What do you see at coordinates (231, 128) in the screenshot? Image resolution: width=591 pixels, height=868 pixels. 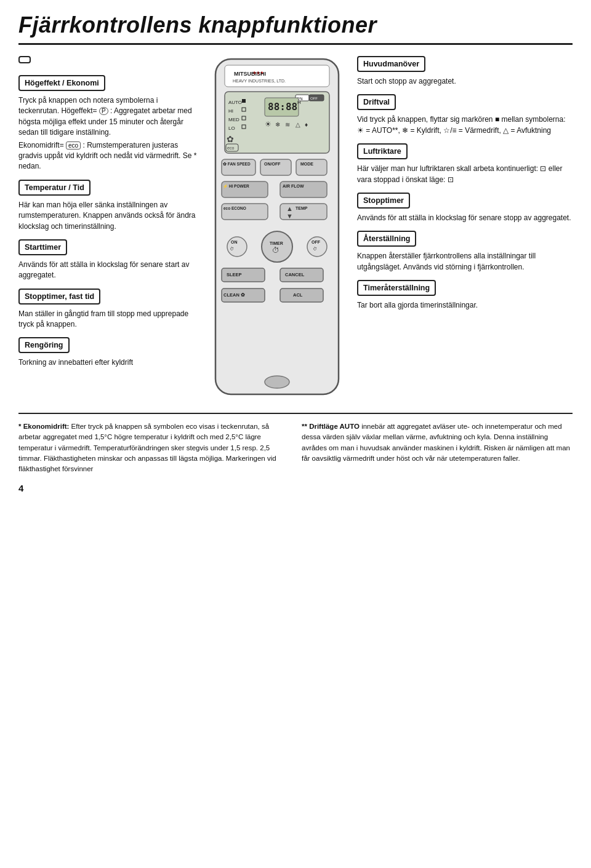 I see `svg-text: LO` at bounding box center [231, 128].